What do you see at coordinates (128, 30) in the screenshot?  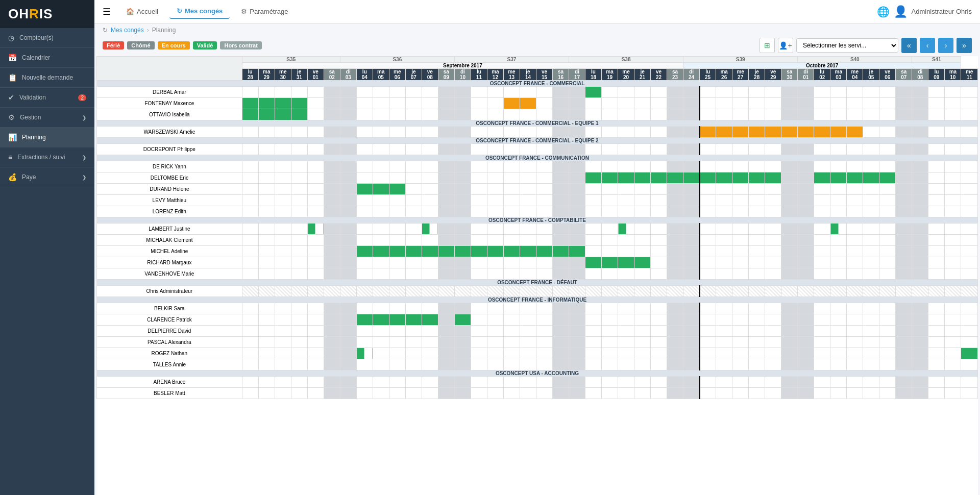 I see `breadcrumb-parent: Mes congés` at bounding box center [128, 30].